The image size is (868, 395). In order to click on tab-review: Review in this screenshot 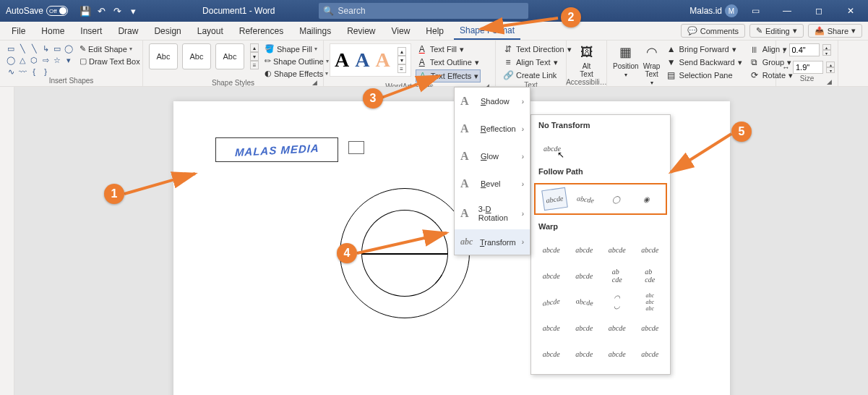, I will do `click(361, 31)`.